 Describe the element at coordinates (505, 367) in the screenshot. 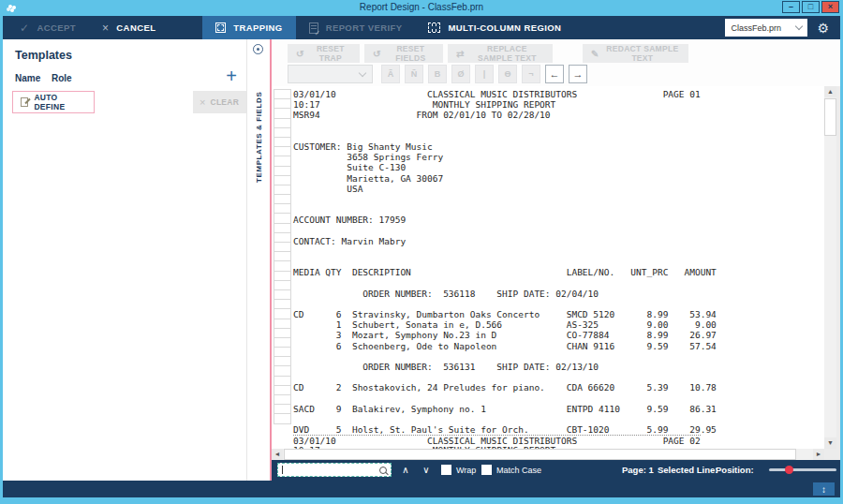

I see `report-line: ORDER NUMBER: 536131 SHIP DATE: 02/13/10` at that location.